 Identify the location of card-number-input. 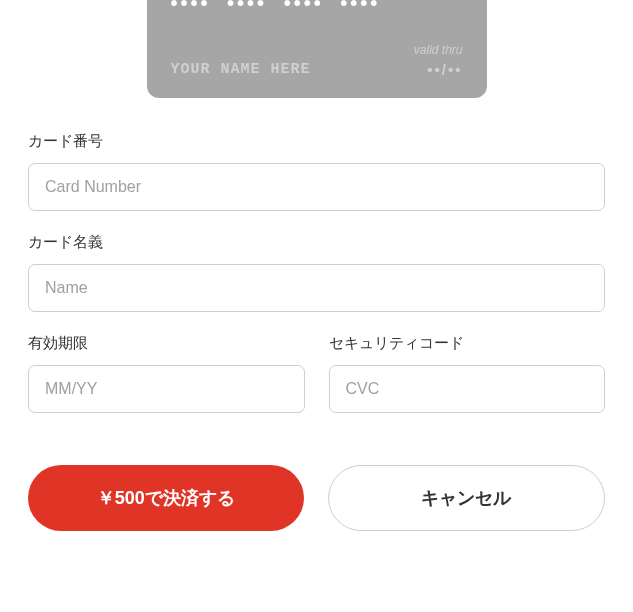
(316, 187).